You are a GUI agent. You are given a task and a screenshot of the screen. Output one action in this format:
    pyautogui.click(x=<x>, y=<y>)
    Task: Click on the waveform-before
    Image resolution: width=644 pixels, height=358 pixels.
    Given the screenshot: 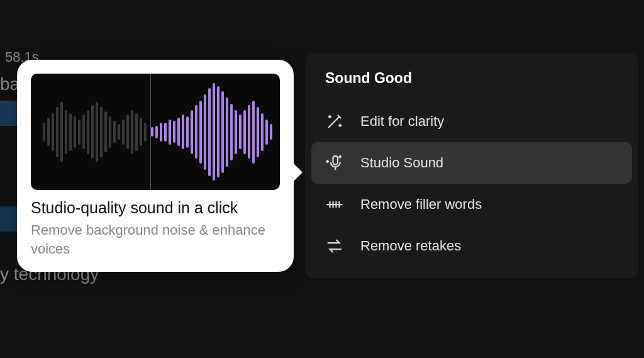 What is the action you would take?
    pyautogui.click(x=94, y=132)
    